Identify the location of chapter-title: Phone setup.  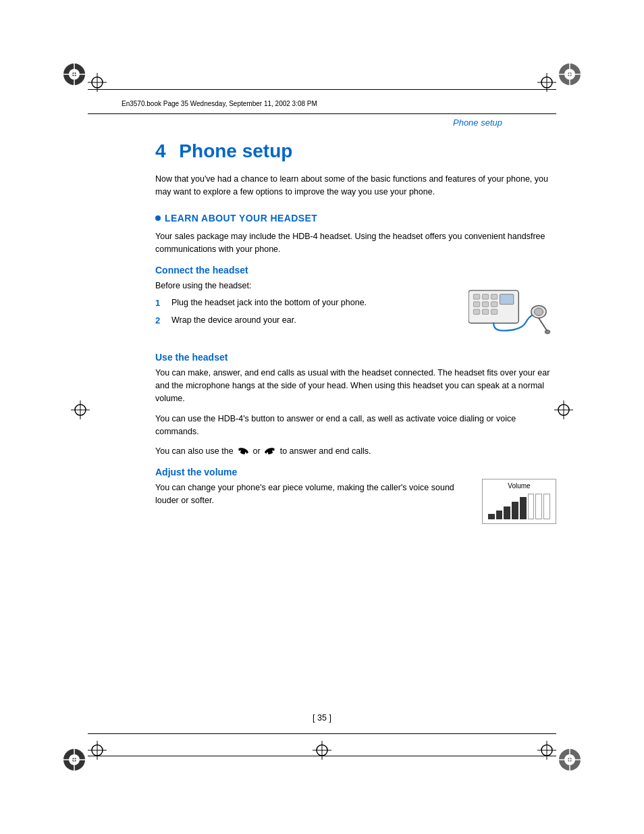
(236, 151).